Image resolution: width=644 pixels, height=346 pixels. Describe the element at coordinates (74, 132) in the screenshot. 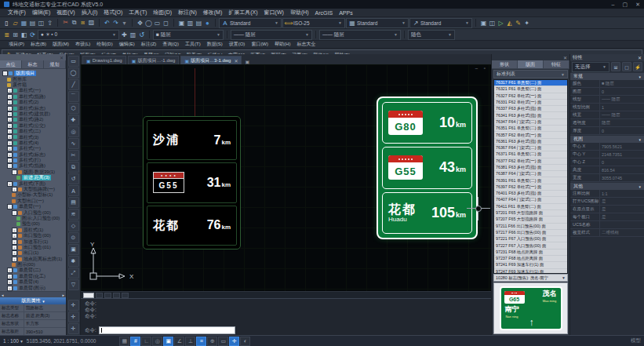

I see `donut-tool-icon: ◎` at that location.